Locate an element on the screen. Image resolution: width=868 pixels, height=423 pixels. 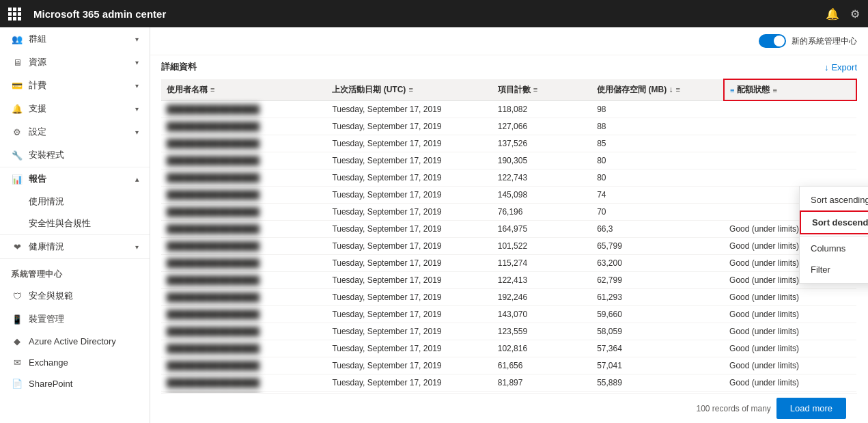
sidebar-item-exchange: ✉ Exchange is located at coordinates (75, 362).